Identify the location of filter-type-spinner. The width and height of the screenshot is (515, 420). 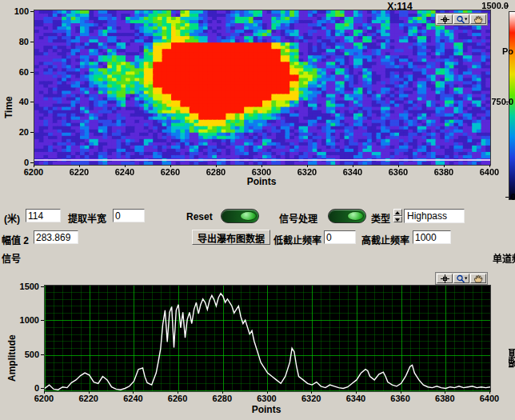
(398, 216).